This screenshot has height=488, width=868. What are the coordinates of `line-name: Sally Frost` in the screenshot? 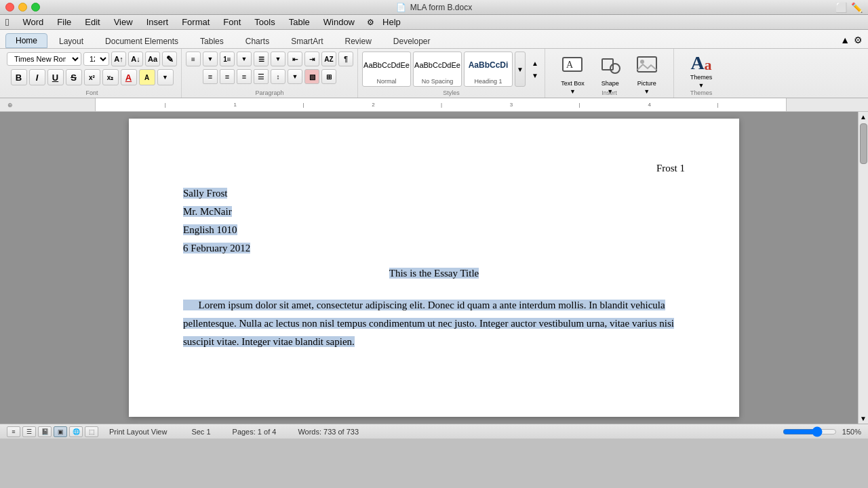 It's located at (434, 194).